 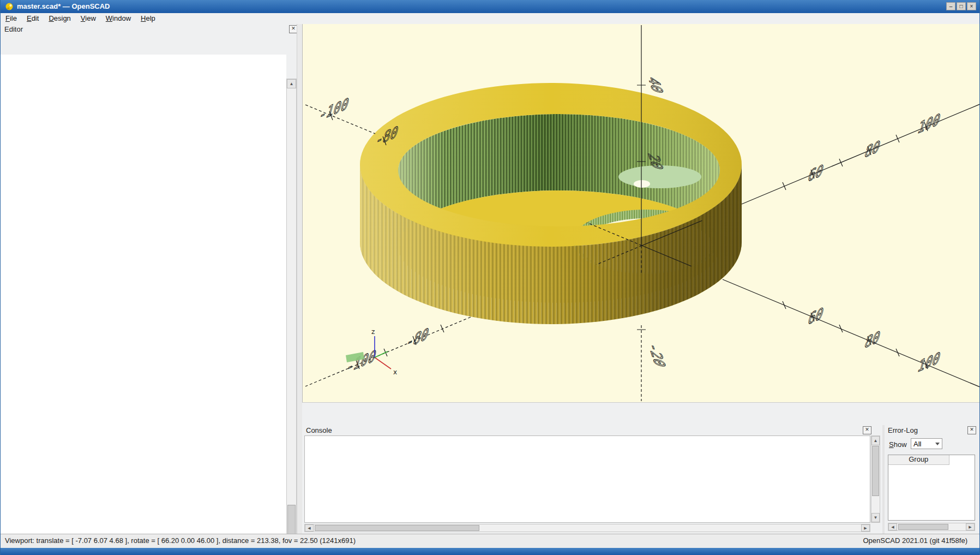 I want to click on console-vscrollbar: ▲ ▼, so click(x=876, y=479).